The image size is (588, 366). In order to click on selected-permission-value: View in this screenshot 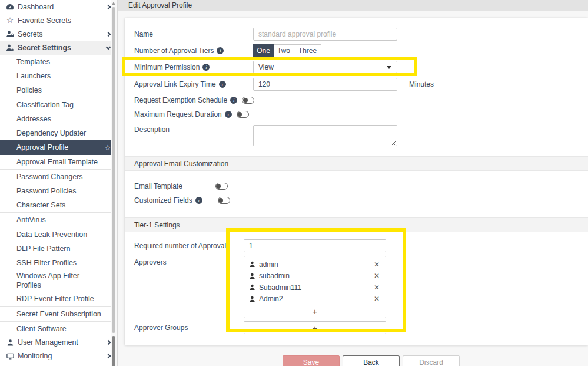, I will do `click(266, 67)`.